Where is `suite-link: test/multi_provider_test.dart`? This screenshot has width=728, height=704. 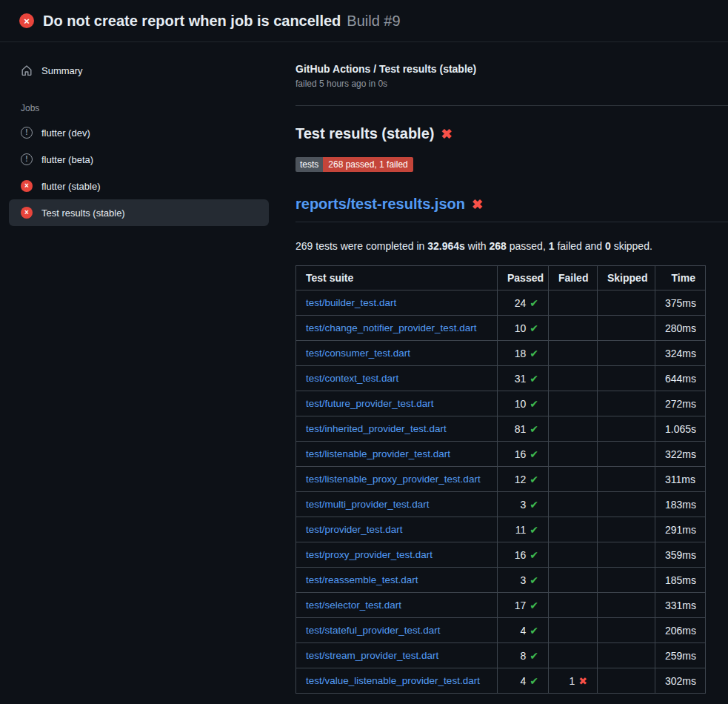 suite-link: test/multi_provider_test.dart is located at coordinates (367, 504).